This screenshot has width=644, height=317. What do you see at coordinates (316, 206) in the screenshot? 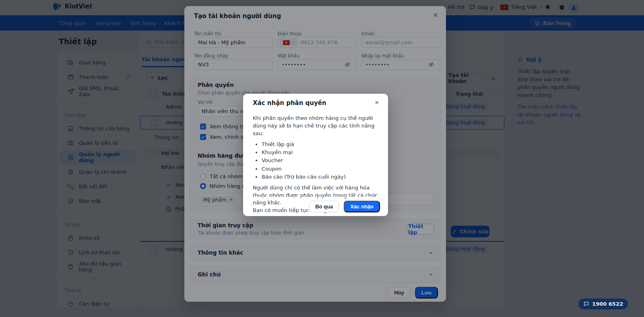
I see `confirm-footer: Bỏ qua Xác nhận` at bounding box center [316, 206].